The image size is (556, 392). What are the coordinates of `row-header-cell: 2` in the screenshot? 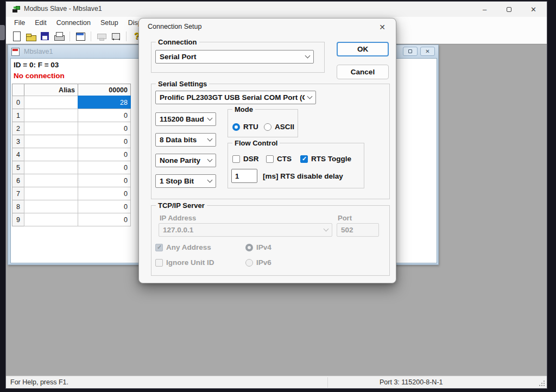 It's located at (18, 128).